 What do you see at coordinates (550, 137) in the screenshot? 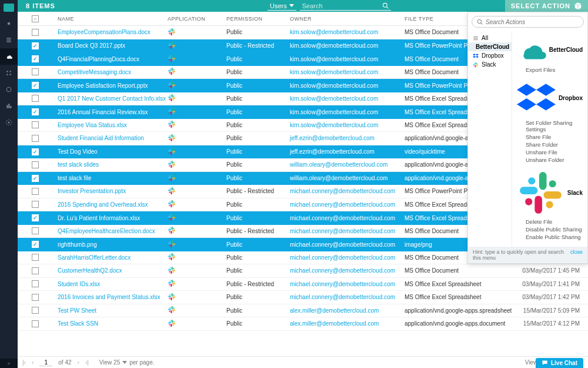
I see `action-item: Share File` at bounding box center [550, 137].